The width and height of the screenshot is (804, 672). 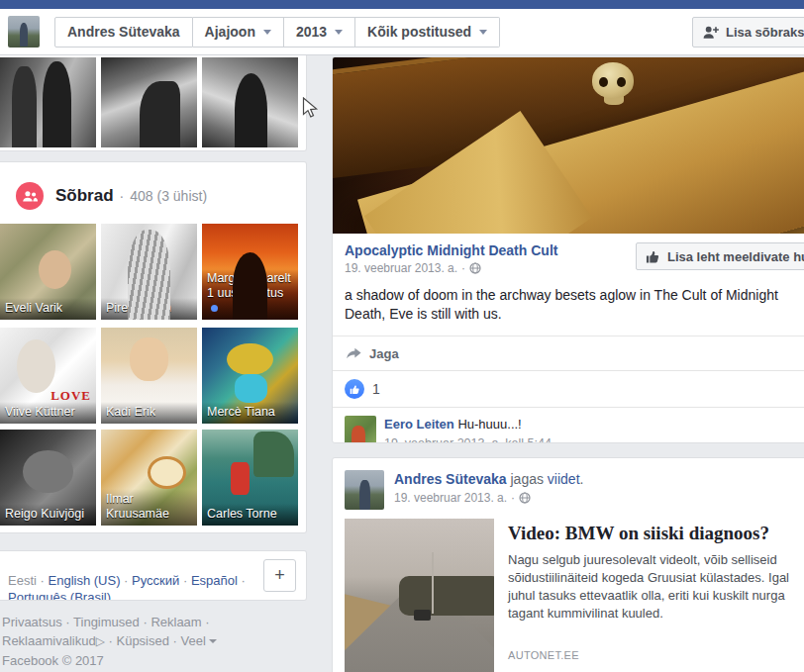 I want to click on friends-count: 408 (3 ühist), so click(x=168, y=196).